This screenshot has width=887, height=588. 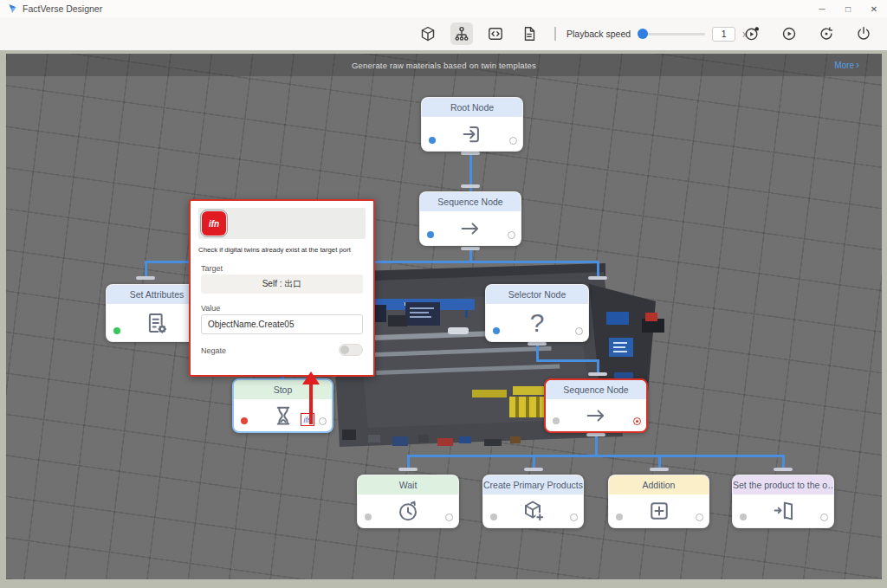 I want to click on document-tool, so click(x=529, y=34).